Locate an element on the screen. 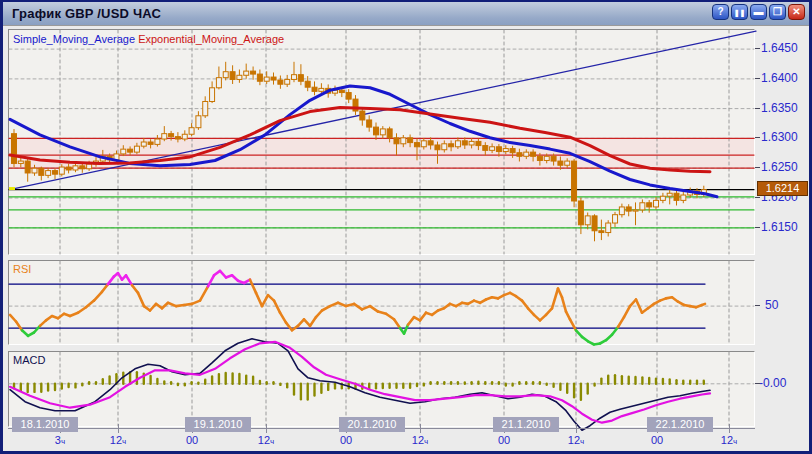 The image size is (812, 454). macd-chart is located at coordinates (382, 389).